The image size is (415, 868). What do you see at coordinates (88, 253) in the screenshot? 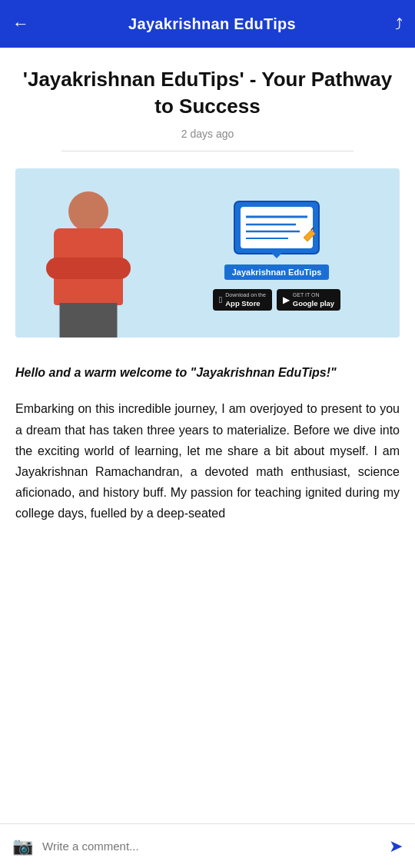
I see `banner-person` at bounding box center [88, 253].